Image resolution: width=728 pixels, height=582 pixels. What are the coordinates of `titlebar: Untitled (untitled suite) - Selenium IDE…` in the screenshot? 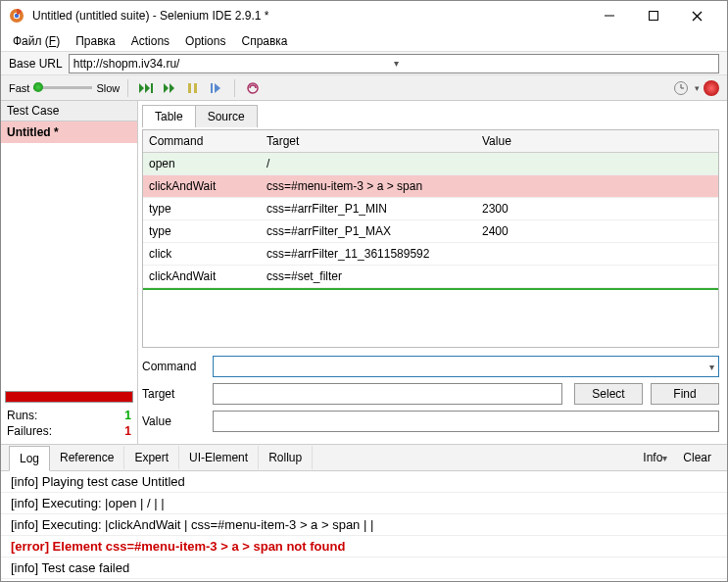 It's located at (364, 16).